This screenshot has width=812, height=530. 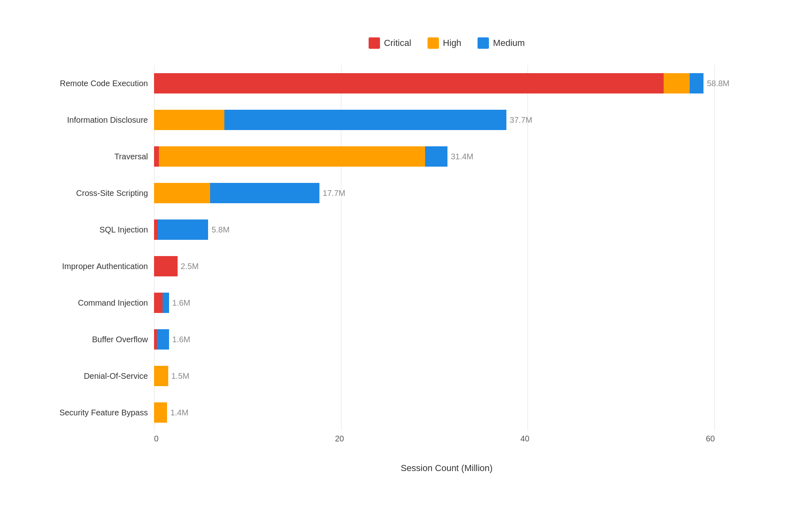 What do you see at coordinates (452, 43) in the screenshot?
I see `legend-label-high: High` at bounding box center [452, 43].